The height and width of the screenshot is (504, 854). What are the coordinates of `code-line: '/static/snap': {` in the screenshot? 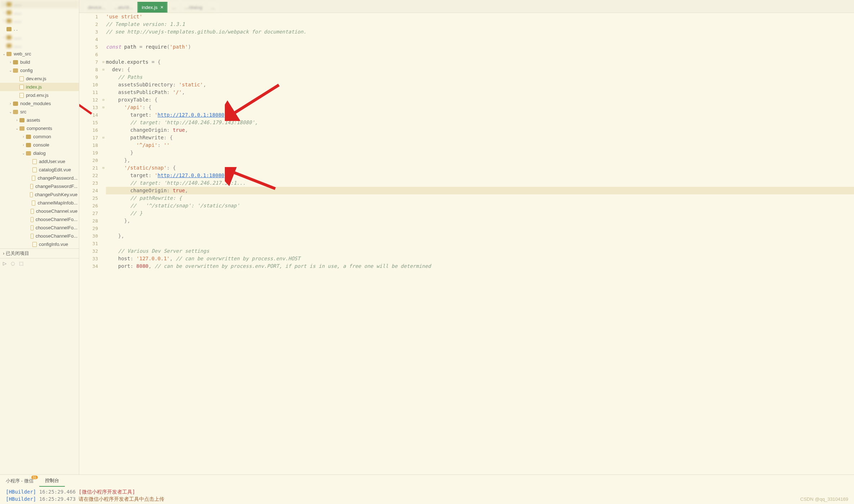 It's located at (480, 168).